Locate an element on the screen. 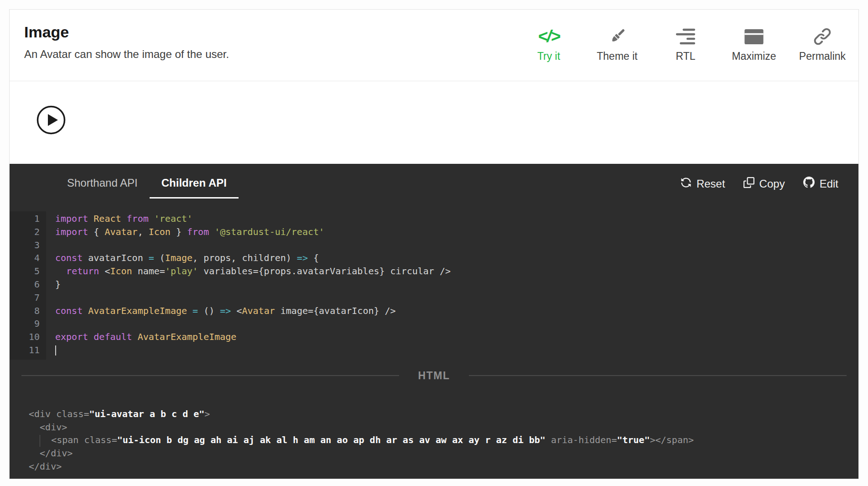 The height and width of the screenshot is (486, 868). line-number: 5 is located at coordinates (28, 271).